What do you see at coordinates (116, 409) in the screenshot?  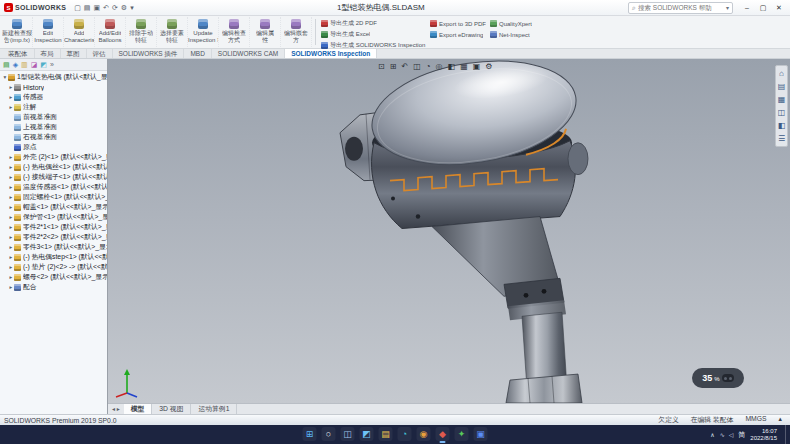 I see `view-tab-nav-arrows: ◂ ▸` at bounding box center [116, 409].